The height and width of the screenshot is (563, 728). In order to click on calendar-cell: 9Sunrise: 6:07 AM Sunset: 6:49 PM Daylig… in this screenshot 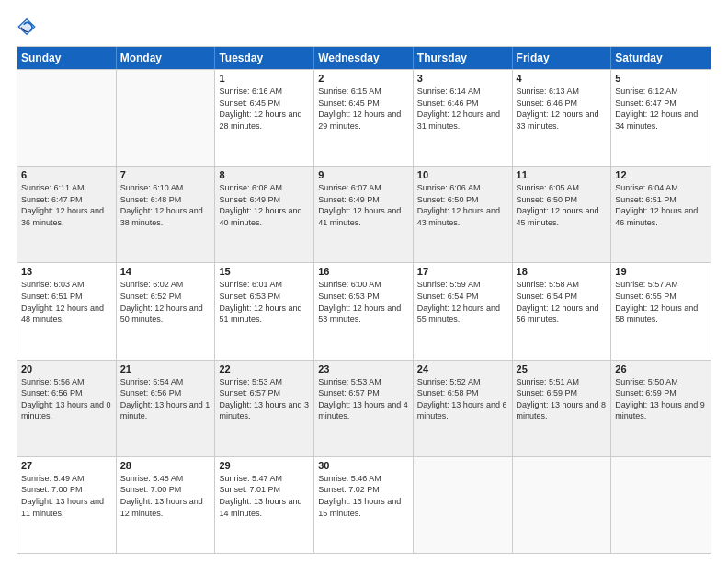, I will do `click(364, 214)`.